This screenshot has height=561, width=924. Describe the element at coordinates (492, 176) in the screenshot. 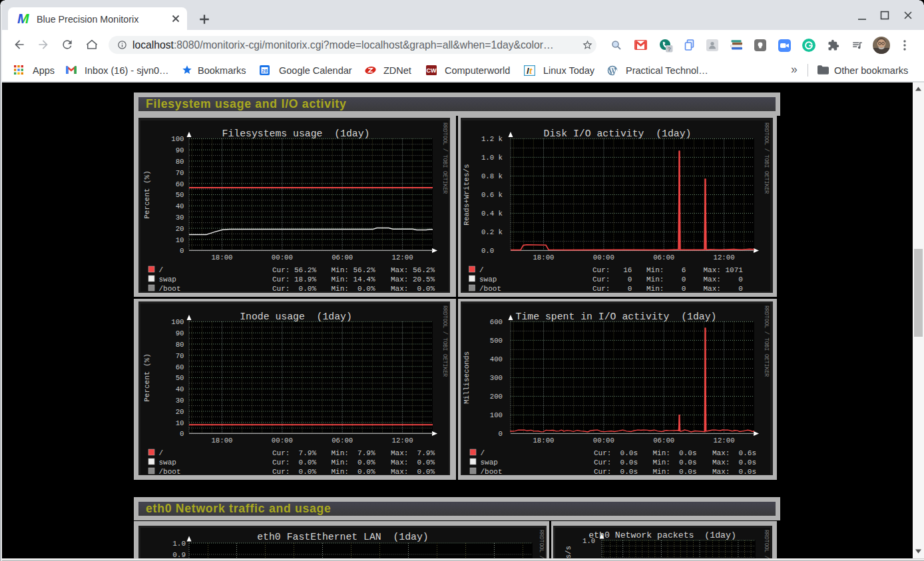

I see `svg-text: 0.8 k` at that location.